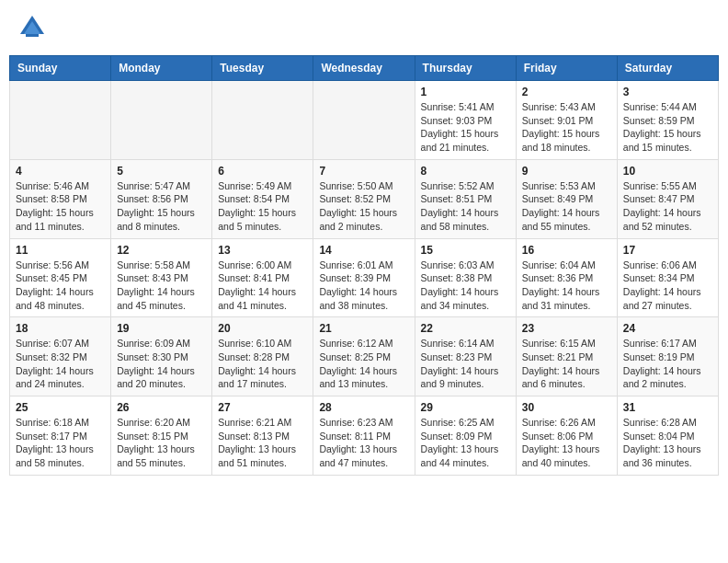 Image resolution: width=728 pixels, height=563 pixels. What do you see at coordinates (465, 328) in the screenshot?
I see `day-number: 22` at bounding box center [465, 328].